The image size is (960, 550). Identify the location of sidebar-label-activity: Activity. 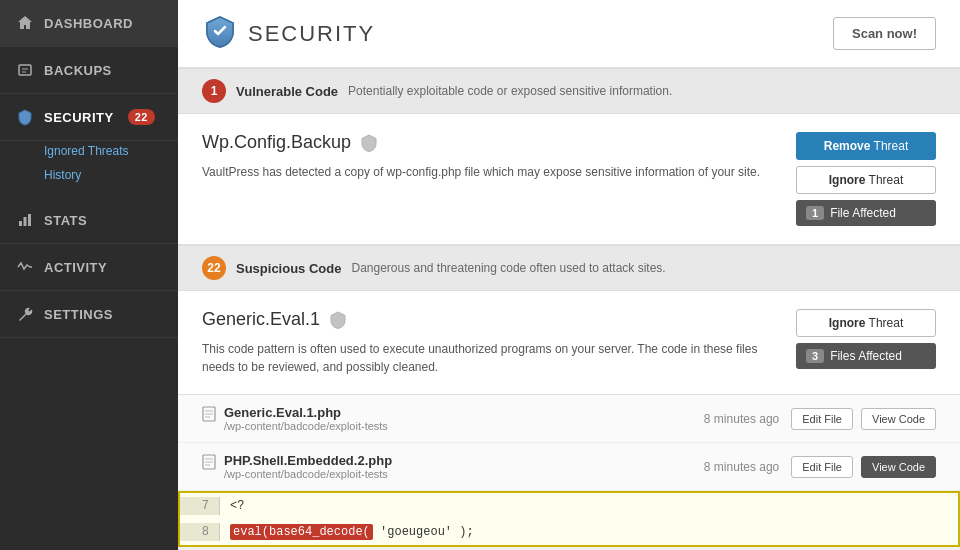
(76, 268).